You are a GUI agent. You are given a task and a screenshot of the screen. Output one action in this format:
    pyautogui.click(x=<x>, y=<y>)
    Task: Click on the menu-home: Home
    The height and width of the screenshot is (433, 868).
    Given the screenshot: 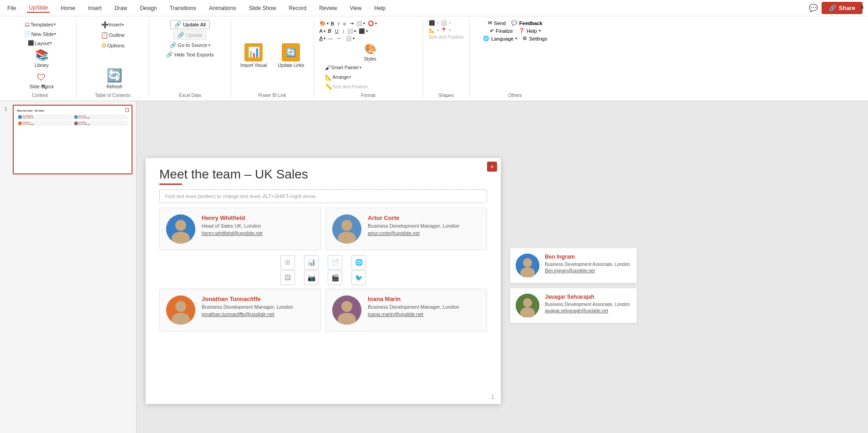 What is the action you would take?
    pyautogui.click(x=68, y=8)
    